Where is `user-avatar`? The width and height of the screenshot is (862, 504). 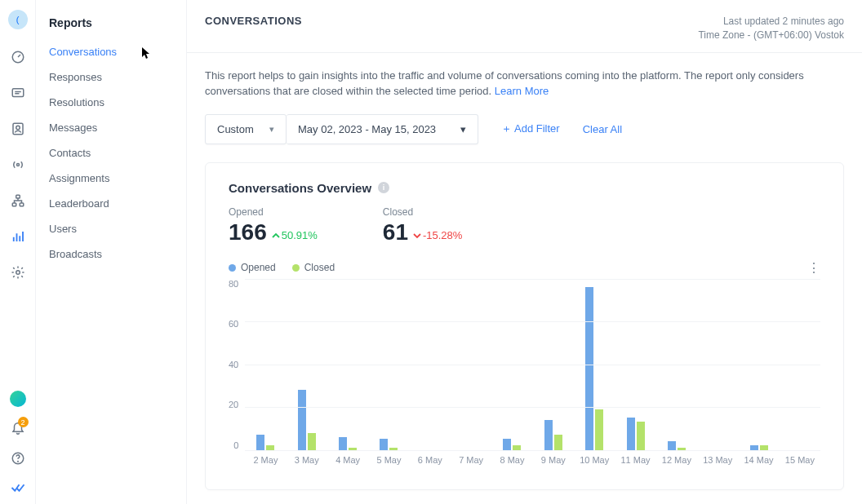
user-avatar is located at coordinates (18, 399).